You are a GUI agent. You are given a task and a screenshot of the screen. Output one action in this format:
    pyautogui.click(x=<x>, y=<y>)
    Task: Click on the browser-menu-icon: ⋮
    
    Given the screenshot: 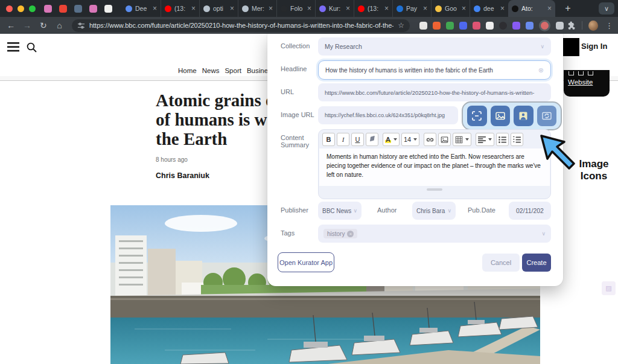 What is the action you would take?
    pyautogui.click(x=610, y=25)
    